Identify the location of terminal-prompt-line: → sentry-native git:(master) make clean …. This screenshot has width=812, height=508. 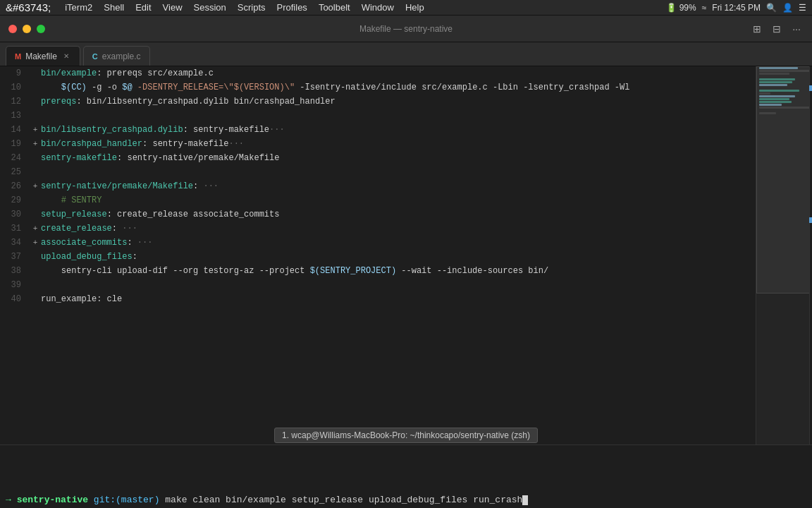
(406, 500).